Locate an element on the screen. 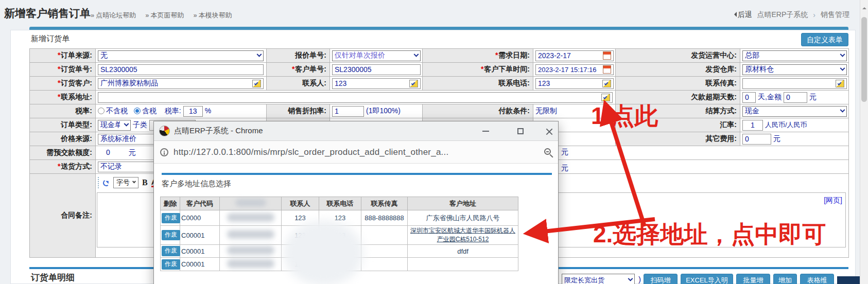 Image resolution: width=868 pixels, height=284 pixels. popup-heading-accent is located at coordinates (357, 174).